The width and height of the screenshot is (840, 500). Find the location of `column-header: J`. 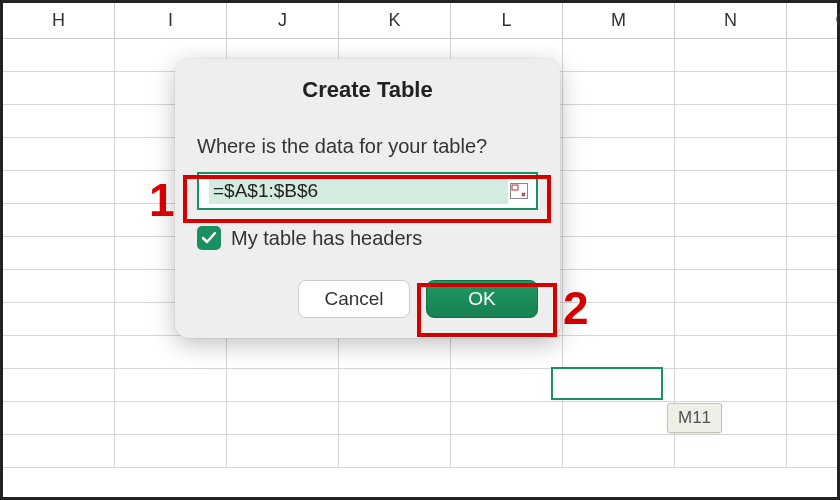

column-header: J is located at coordinates (283, 20).